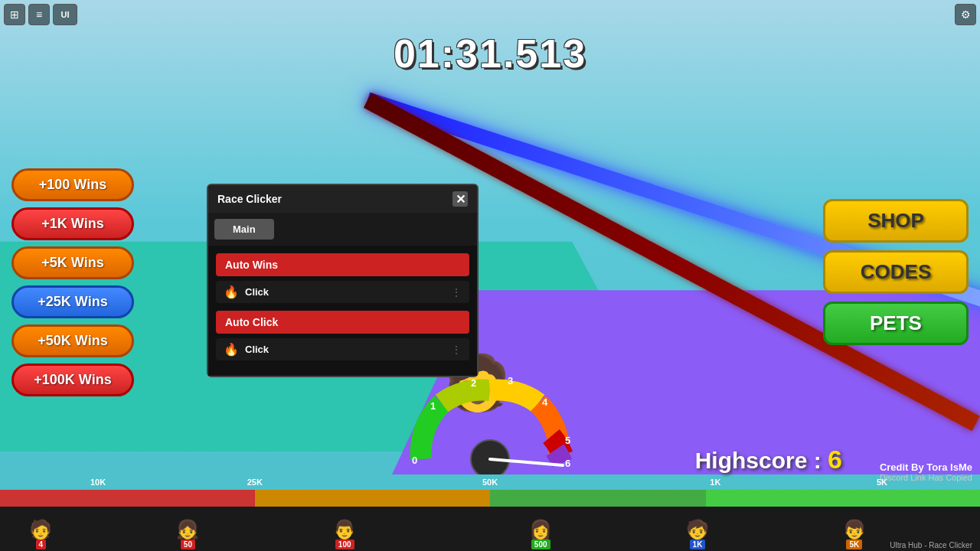  What do you see at coordinates (98, 482) in the screenshot?
I see `marker-10k: 10K` at bounding box center [98, 482].